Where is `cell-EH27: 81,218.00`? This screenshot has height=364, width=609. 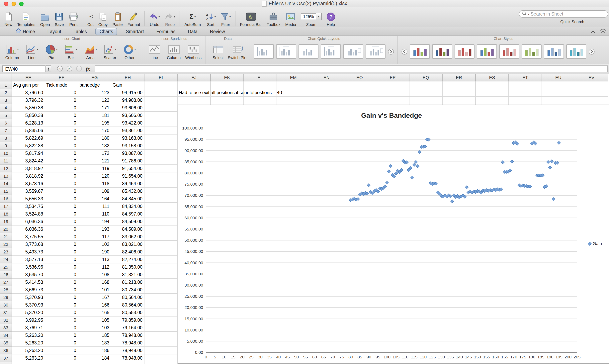 cell-EH27: 81,218.00 is located at coordinates (128, 283).